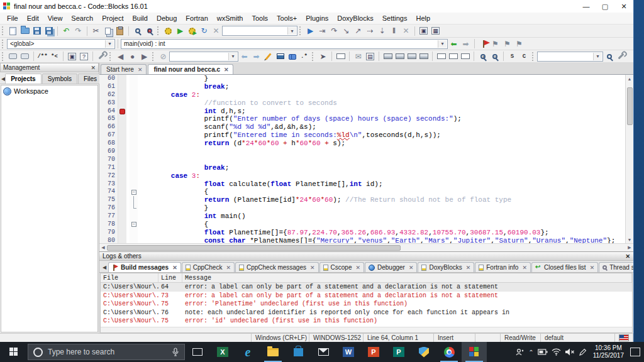  What do you see at coordinates (366, 287) in the screenshot?
I see `build-message-row: C:\Users\Nour\...64error: a label can on…` at bounding box center [366, 287].